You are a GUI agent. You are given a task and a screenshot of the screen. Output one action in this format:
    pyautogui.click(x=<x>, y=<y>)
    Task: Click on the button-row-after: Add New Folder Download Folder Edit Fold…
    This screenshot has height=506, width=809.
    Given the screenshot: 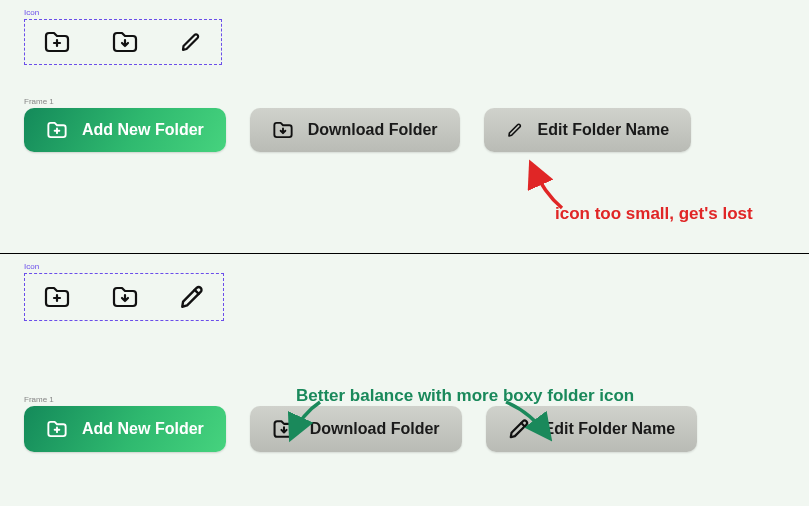 What is the action you would take?
    pyautogui.click(x=404, y=429)
    